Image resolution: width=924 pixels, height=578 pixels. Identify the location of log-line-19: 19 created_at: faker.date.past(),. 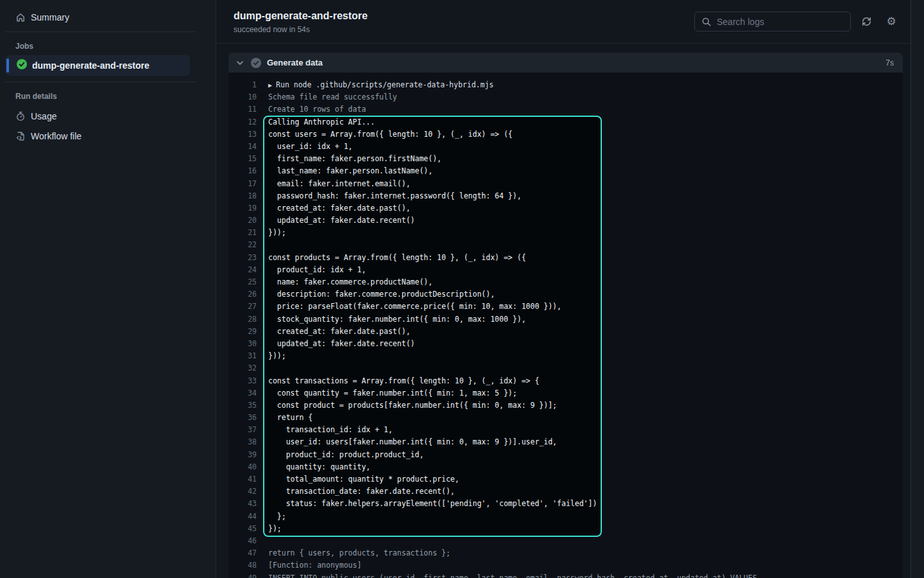
(566, 208).